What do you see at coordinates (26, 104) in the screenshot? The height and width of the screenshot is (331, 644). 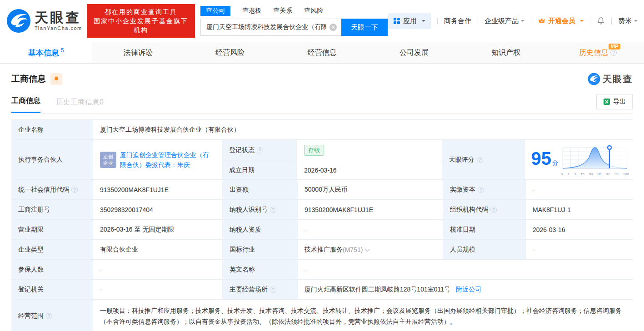 I see `subtab-business-info: 工商信息` at bounding box center [26, 104].